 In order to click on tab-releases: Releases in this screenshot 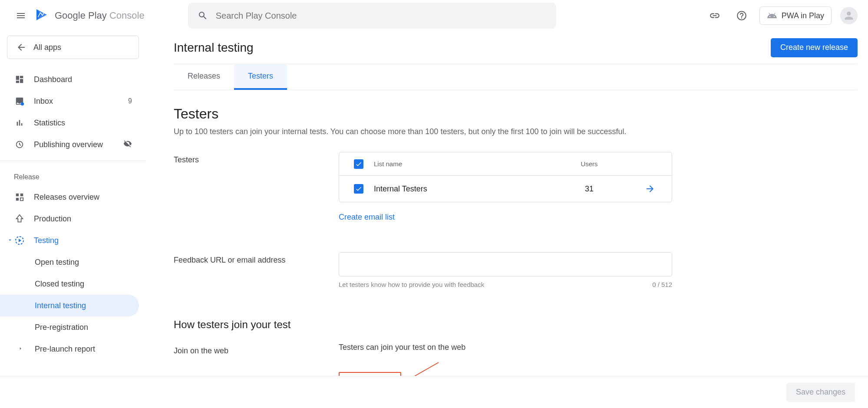, I will do `click(204, 77)`.